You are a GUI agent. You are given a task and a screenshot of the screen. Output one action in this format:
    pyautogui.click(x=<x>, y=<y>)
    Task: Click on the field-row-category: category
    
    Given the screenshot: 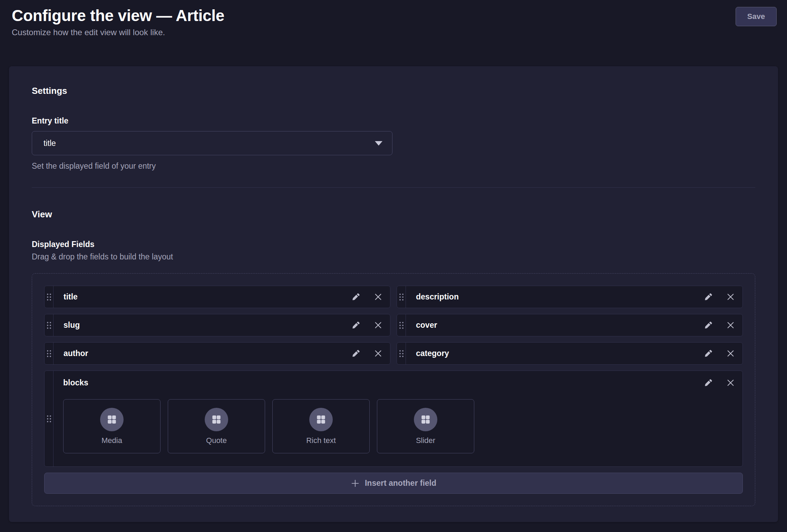 What is the action you would take?
    pyautogui.click(x=570, y=353)
    